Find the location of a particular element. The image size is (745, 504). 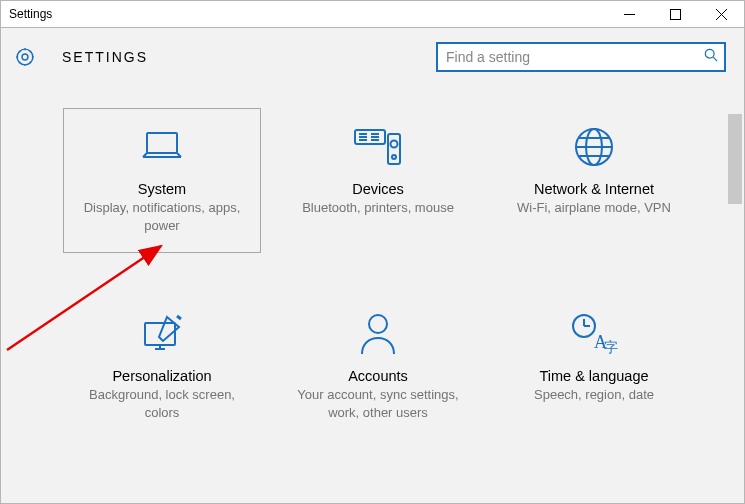

tile-system: System Display, notifications, apps, pow… is located at coordinates (162, 180).